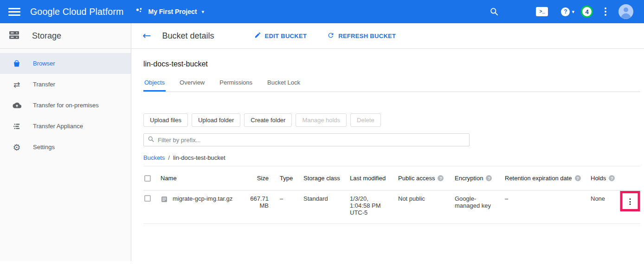 The height and width of the screenshot is (269, 644). Describe the element at coordinates (388, 36) in the screenshot. I see `page-header: ← Bucket details EDIT BUCKET REFRESH BUC…` at that location.